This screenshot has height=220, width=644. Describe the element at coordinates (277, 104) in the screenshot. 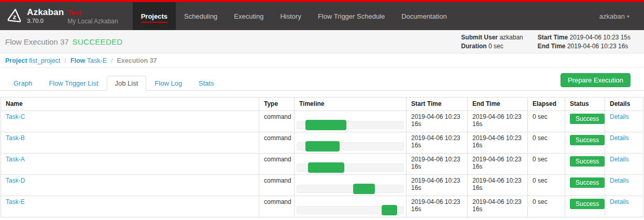

I see `col-header-type: Type` at that location.